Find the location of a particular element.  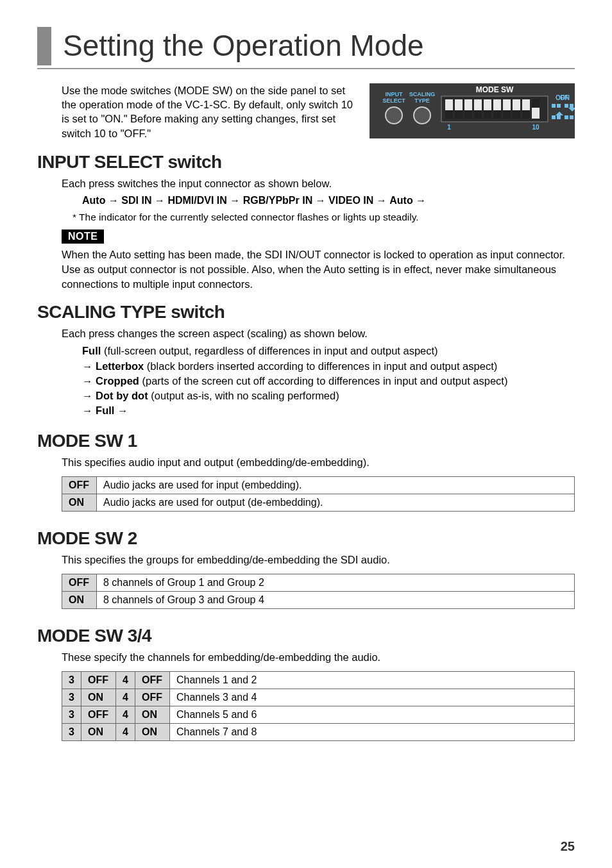

table-value: Channels 7 and 8 is located at coordinates (372, 732).